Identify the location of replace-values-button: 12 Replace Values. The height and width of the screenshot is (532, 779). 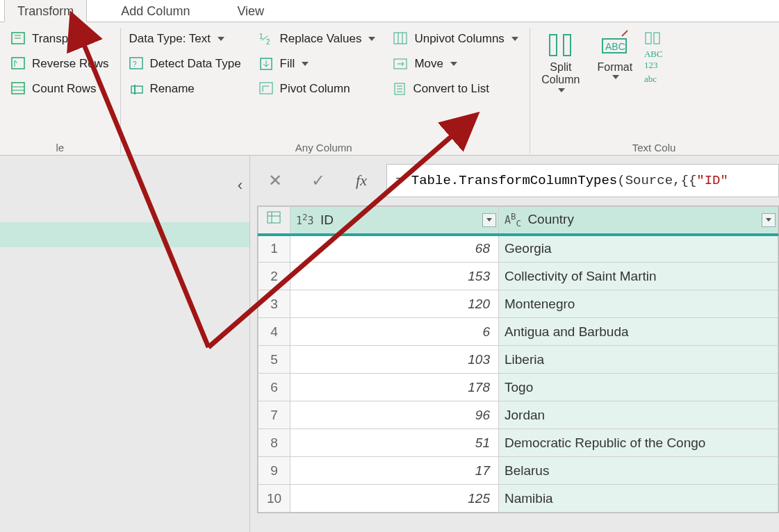
(318, 39).